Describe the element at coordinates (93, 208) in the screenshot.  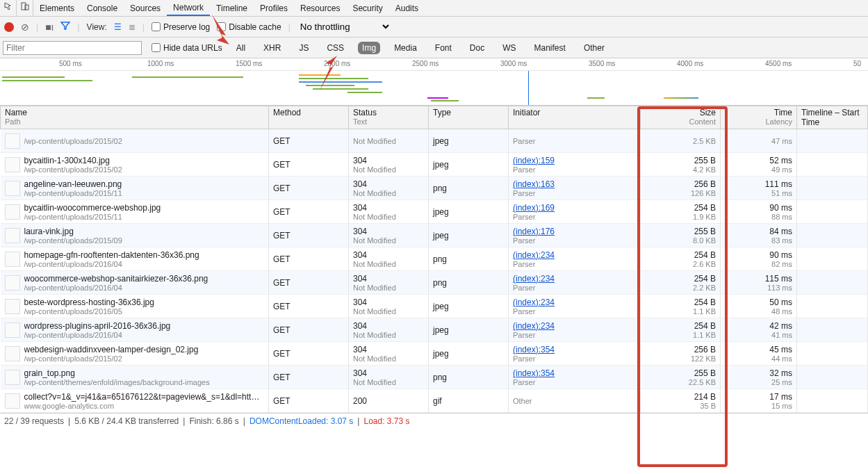
I see `request-name: bycaitlin-woocommerce-webshop.jpg` at that location.